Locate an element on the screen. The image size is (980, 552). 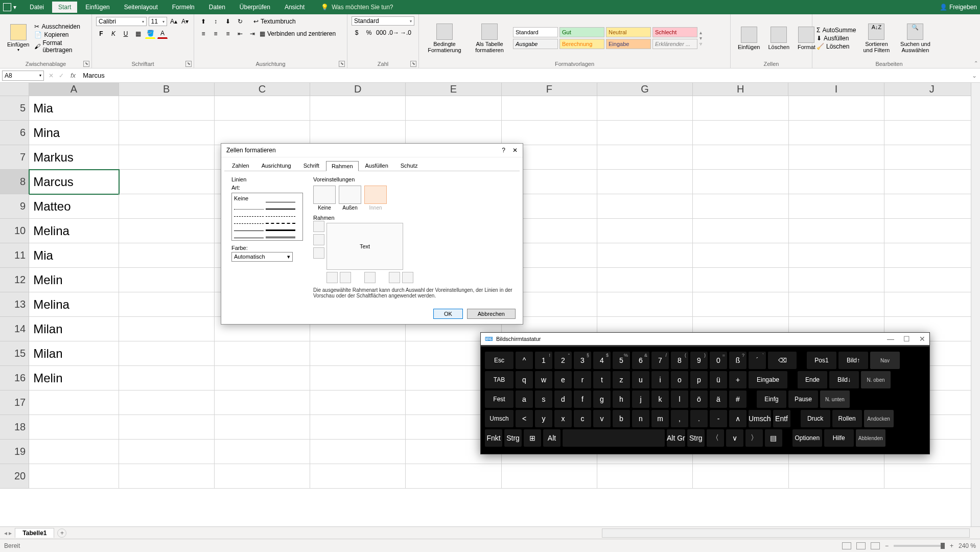
row-header-9: 9 is located at coordinates (14, 206).